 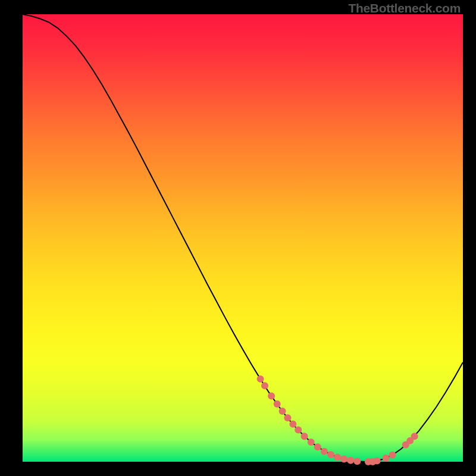 What do you see at coordinates (338, 420) in the screenshot?
I see `scatter-points` at bounding box center [338, 420].